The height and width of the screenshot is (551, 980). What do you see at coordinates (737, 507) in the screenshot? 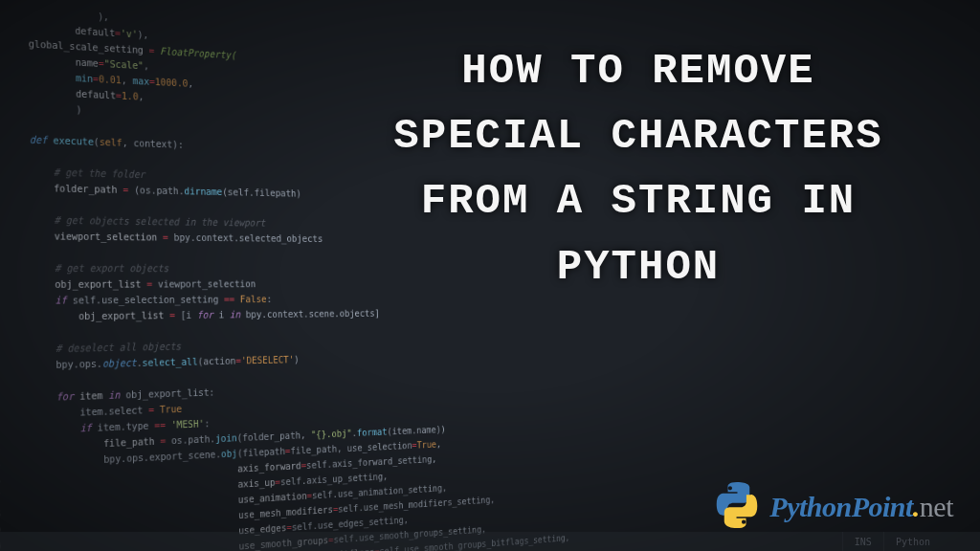
I see `python-logo-icon` at bounding box center [737, 507].